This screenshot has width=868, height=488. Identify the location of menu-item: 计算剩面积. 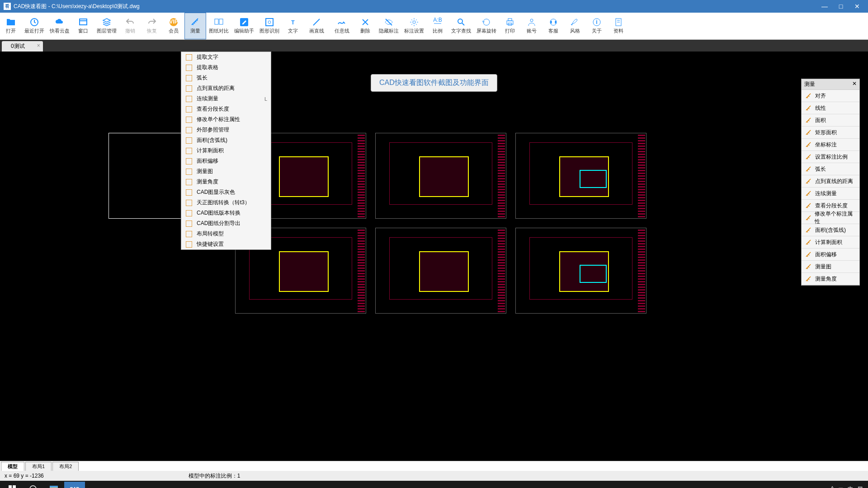
(226, 151).